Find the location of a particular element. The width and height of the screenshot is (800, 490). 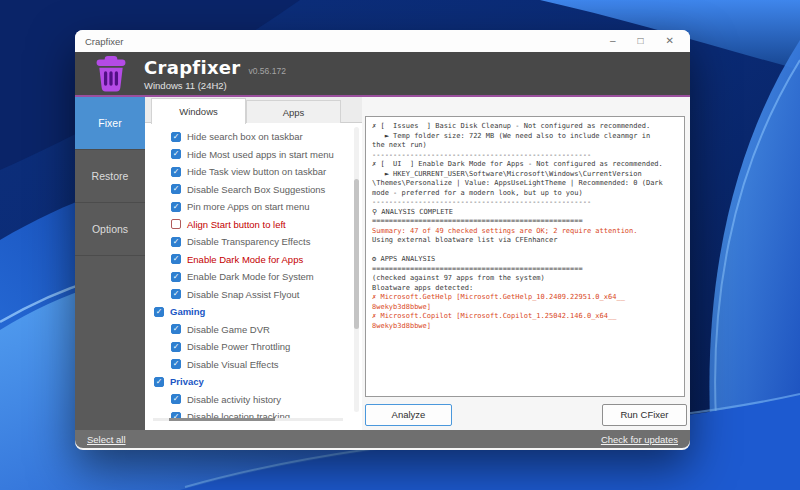

checklist-item: Disable Transparency Effects is located at coordinates (248, 242).